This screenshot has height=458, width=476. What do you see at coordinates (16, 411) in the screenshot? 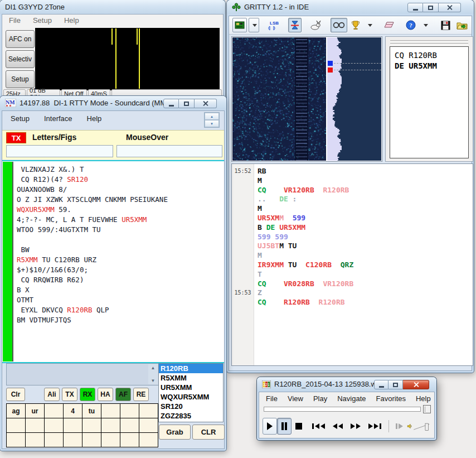
I see `macro-button-ag: ag` at bounding box center [16, 411].